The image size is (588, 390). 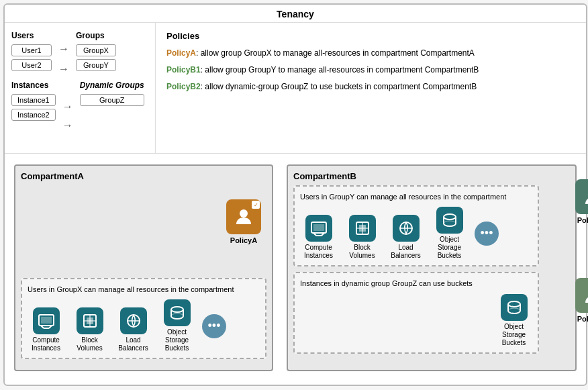 What do you see at coordinates (371, 70) in the screenshot?
I see `policy-b1-line: PolicyB1: allow group GroupY to manage a…` at bounding box center [371, 70].